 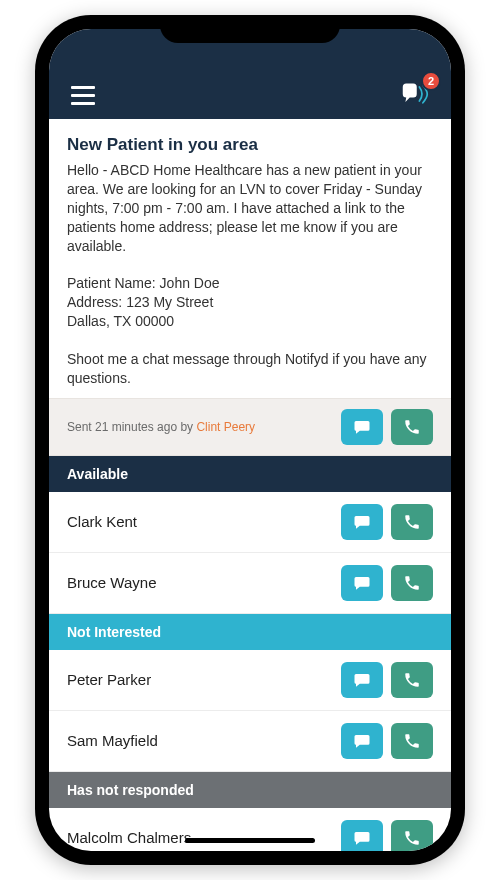 I want to click on sent-bar: Sent 21 minutes ago by Clint Peery, so click(x=250, y=427).